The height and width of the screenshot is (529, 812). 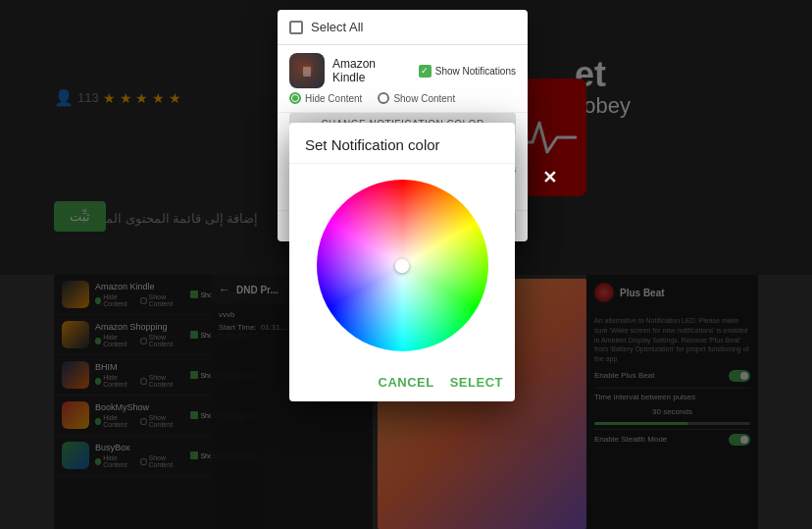 I want to click on show-notif-checkbox: ✓, so click(x=426, y=71).